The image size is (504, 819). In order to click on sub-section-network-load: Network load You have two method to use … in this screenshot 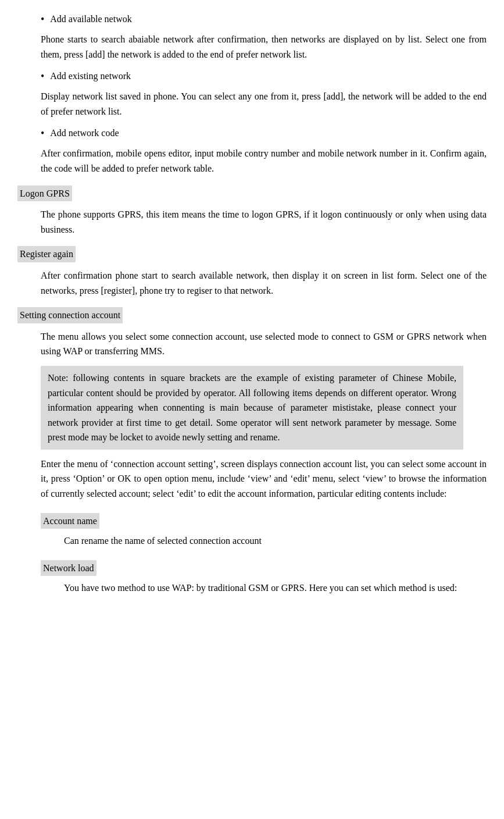, I will do `click(252, 576)`.